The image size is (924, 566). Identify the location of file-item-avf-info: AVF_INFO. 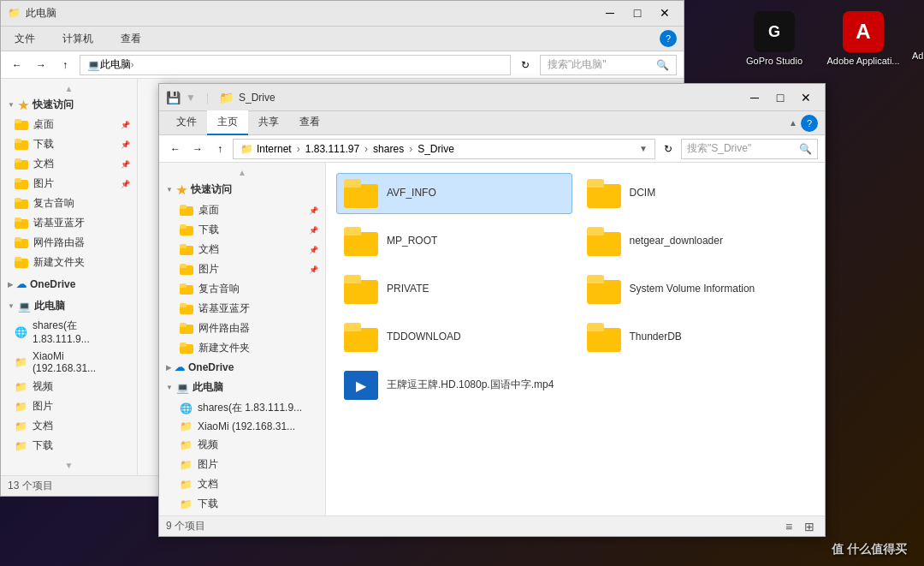
(454, 194).